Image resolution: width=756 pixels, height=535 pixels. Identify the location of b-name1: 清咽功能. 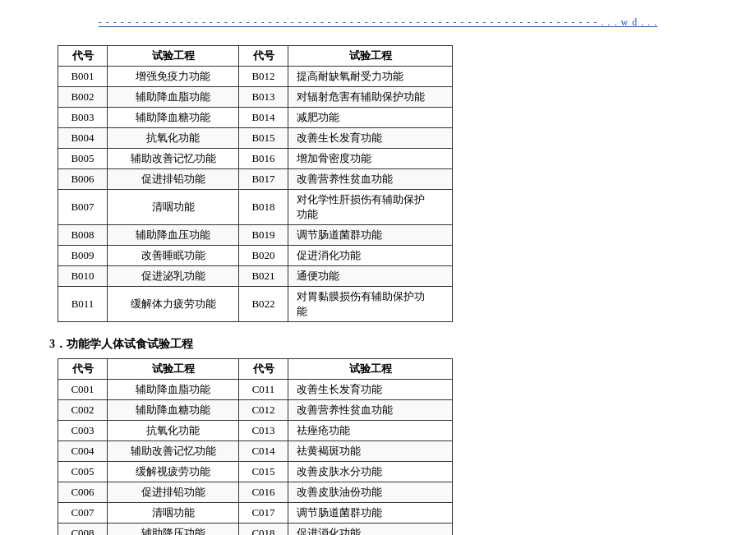
(173, 207).